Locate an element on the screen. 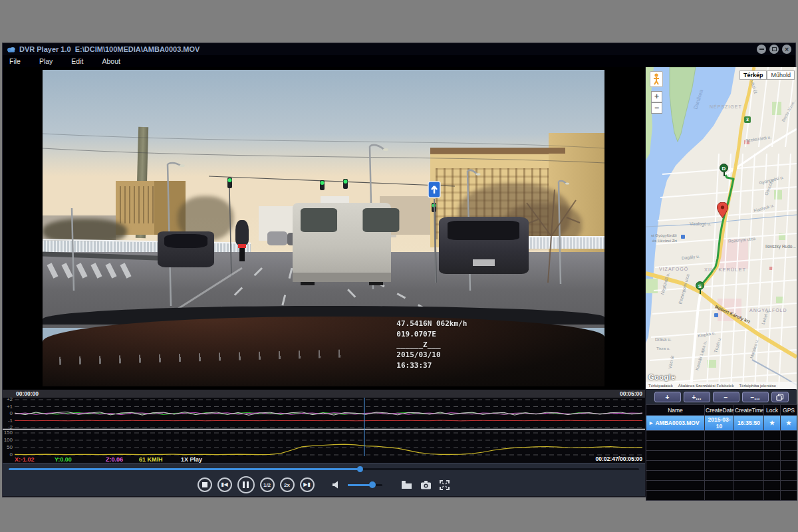  readout-play-rate: 1X Play is located at coordinates (192, 460).